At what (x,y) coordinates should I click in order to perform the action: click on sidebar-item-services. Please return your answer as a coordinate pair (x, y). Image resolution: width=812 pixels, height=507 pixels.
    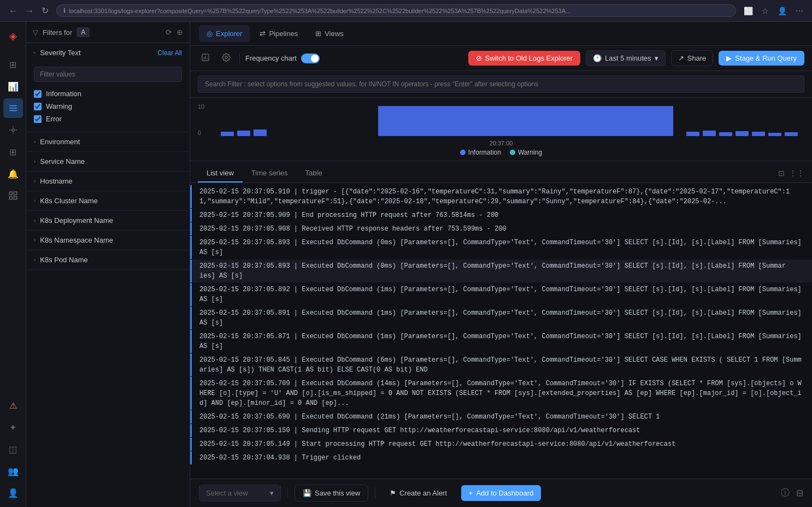
    Looking at the image, I should click on (13, 196).